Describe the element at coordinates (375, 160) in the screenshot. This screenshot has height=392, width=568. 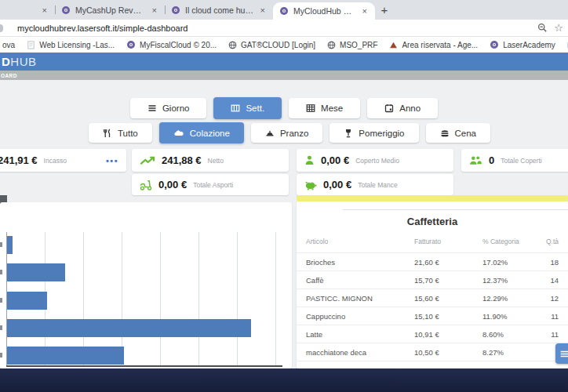
I see `kpi-card-coperto-medio: 0,00 €Coperto Medio` at that location.